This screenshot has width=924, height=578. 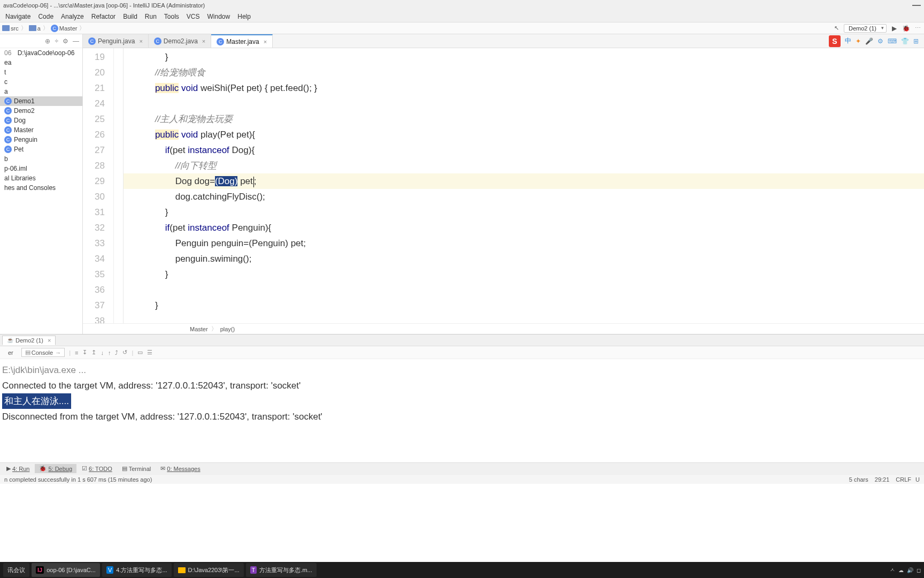 I want to click on ime-settings-icon: ⚙, so click(x=880, y=41).